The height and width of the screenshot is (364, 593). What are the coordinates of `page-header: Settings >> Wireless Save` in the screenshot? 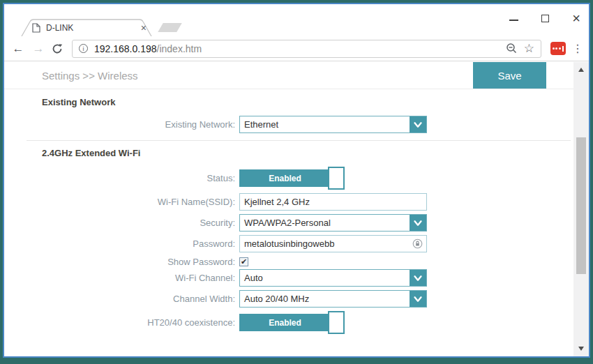 It's located at (289, 75).